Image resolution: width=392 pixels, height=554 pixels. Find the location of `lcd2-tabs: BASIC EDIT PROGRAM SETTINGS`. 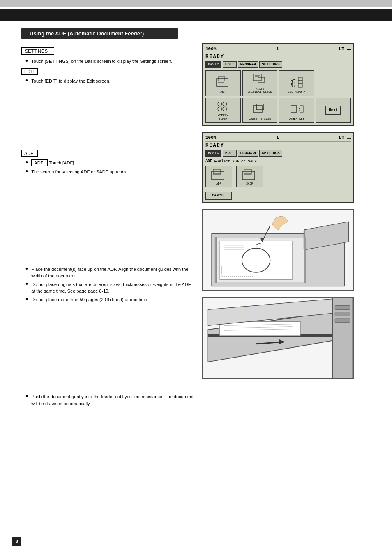

lcd2-tabs: BASIC EDIT PROGRAM SETTINGS is located at coordinates (278, 153).